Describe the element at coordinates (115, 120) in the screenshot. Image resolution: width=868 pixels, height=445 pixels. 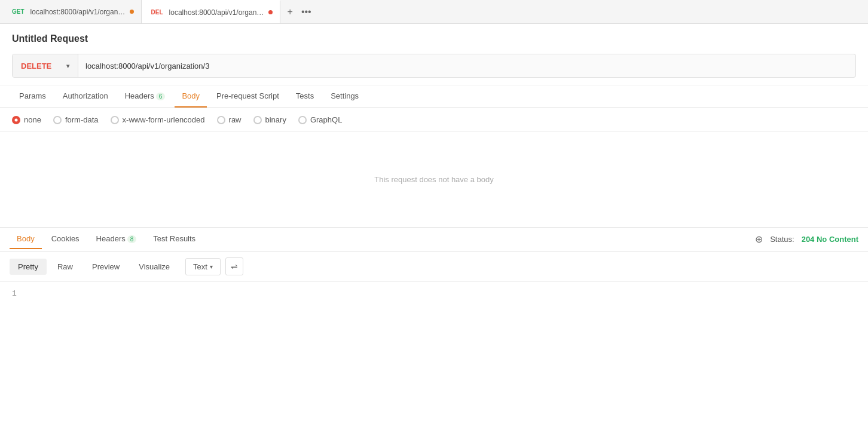
I see `radio-urlencoded` at that location.